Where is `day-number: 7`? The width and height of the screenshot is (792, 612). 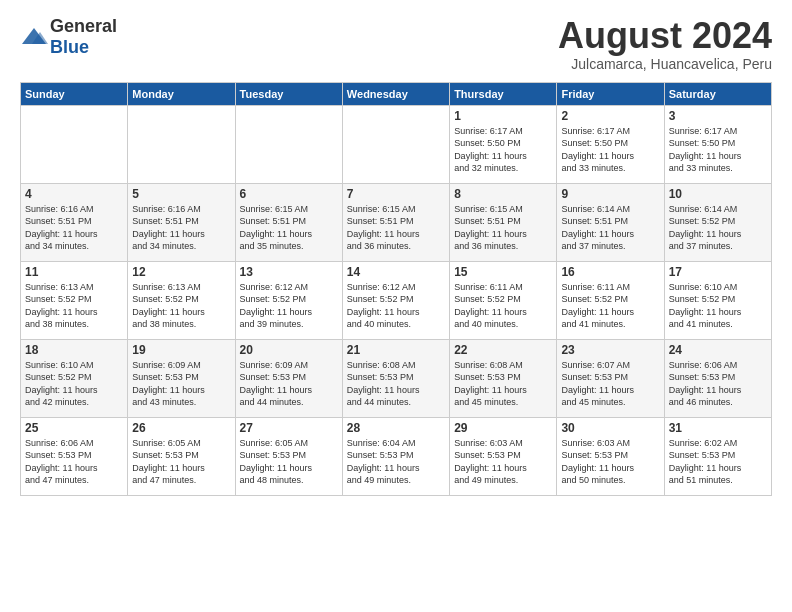 day-number: 7 is located at coordinates (396, 194).